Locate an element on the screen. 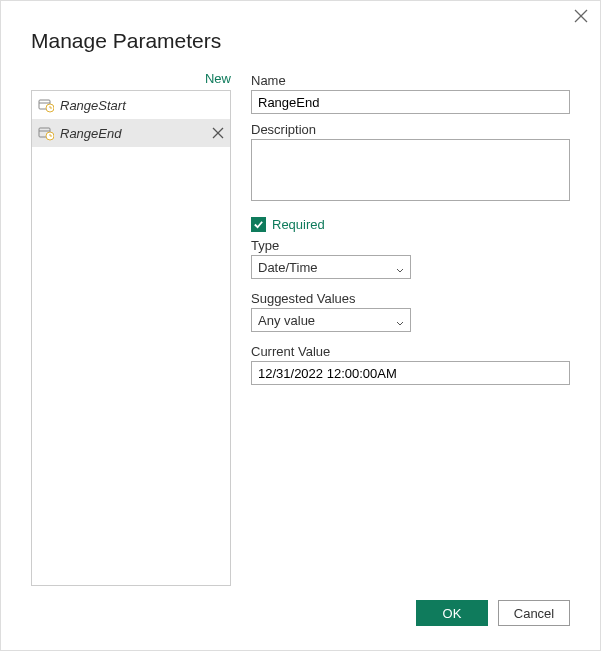 The width and height of the screenshot is (601, 651). sidebar-item-rangeend: RangeEnd is located at coordinates (131, 133).